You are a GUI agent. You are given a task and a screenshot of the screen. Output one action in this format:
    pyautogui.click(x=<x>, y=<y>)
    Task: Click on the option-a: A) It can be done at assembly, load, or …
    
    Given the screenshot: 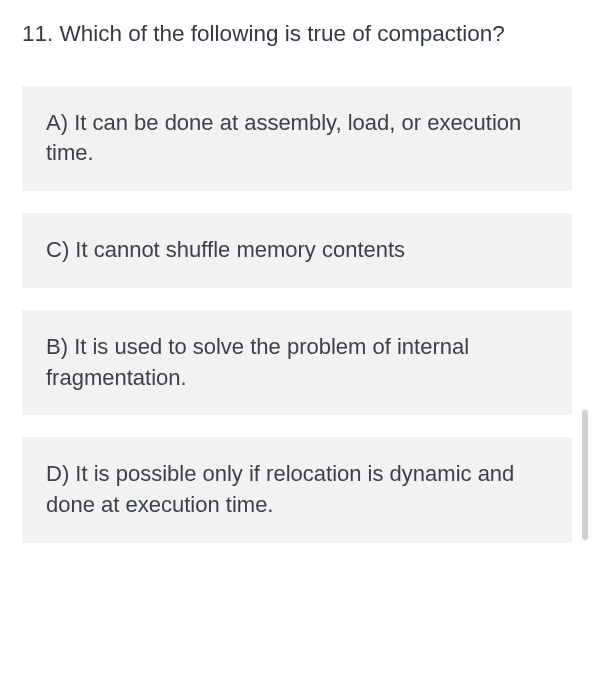 What is the action you would take?
    pyautogui.click(x=297, y=139)
    